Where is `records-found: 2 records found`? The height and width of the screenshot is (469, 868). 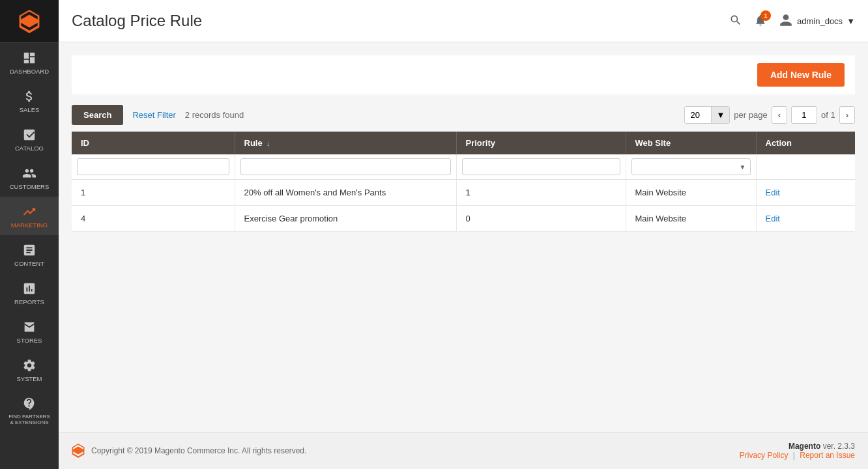 records-found: 2 records found is located at coordinates (214, 115).